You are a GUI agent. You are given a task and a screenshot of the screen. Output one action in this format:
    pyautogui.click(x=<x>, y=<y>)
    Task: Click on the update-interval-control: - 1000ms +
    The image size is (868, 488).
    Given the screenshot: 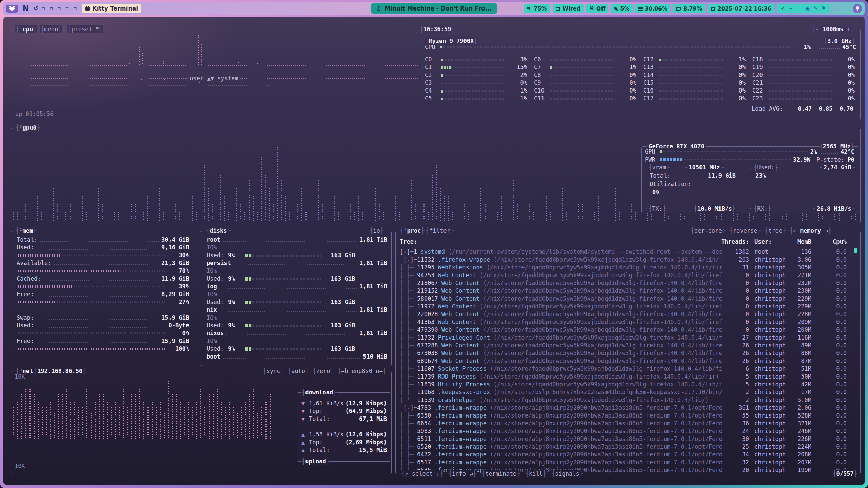 What is the action you would take?
    pyautogui.click(x=833, y=29)
    